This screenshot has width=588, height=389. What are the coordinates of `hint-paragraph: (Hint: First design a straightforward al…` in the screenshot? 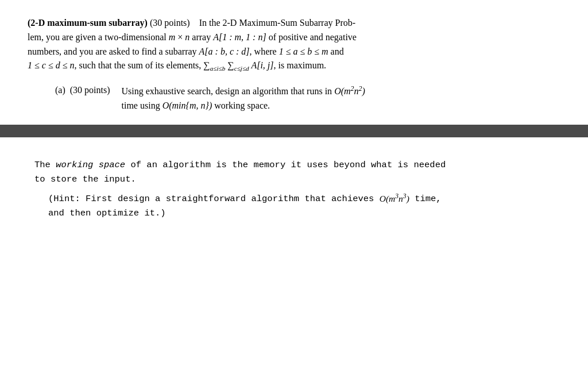 It's located at (301, 199).